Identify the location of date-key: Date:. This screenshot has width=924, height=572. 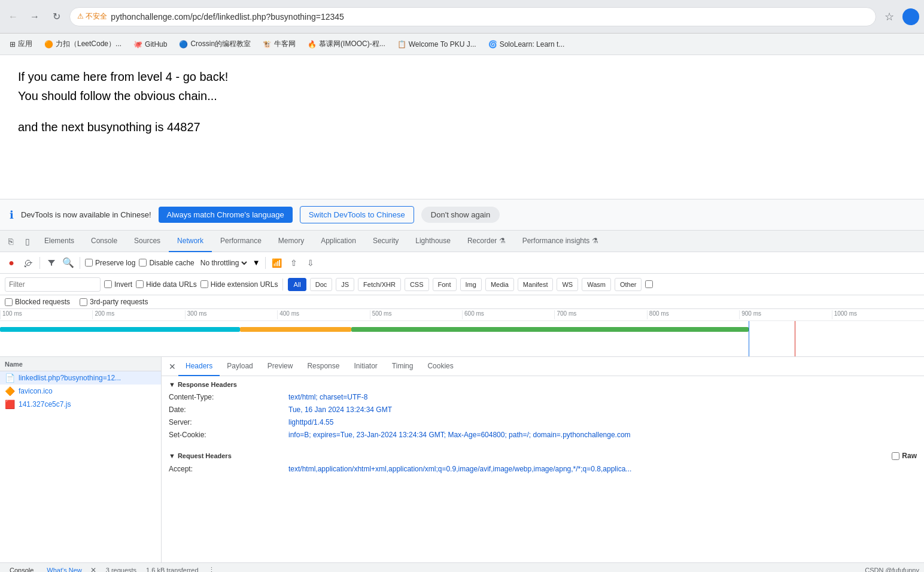
(229, 410).